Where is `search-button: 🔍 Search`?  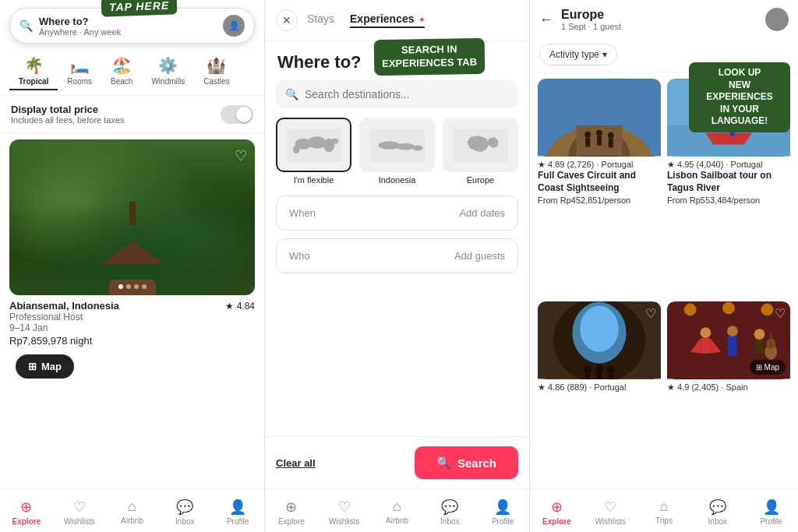
search-button: 🔍 Search is located at coordinates (466, 463).